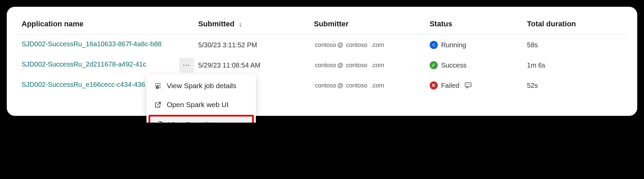 This screenshot has height=179, width=644. Describe the element at coordinates (202, 86) in the screenshot. I see `menu-item-label: View Spark job details` at that location.